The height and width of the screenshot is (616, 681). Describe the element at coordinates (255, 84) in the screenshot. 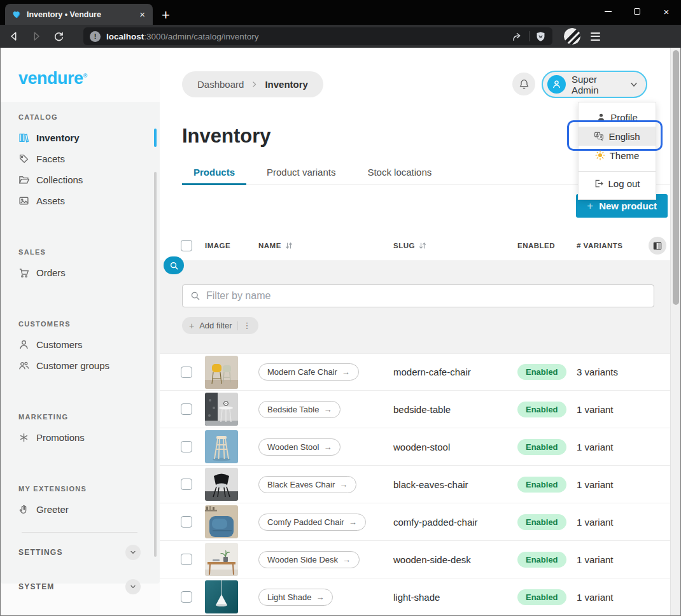

I see `chevron-right-icon` at that location.